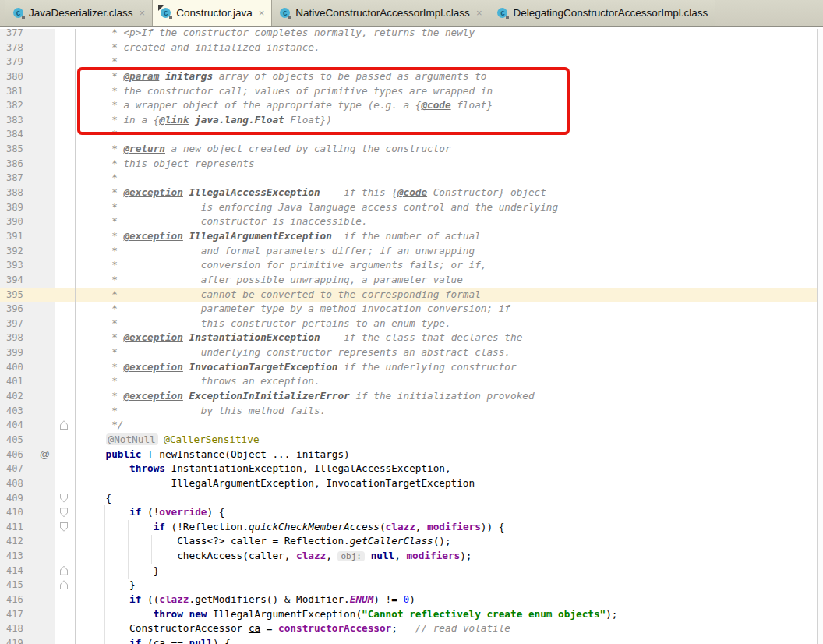 This screenshot has width=823, height=644. What do you see at coordinates (412, 76) in the screenshot?
I see `code-line: 380 * @param initargs array of objects t…` at bounding box center [412, 76].